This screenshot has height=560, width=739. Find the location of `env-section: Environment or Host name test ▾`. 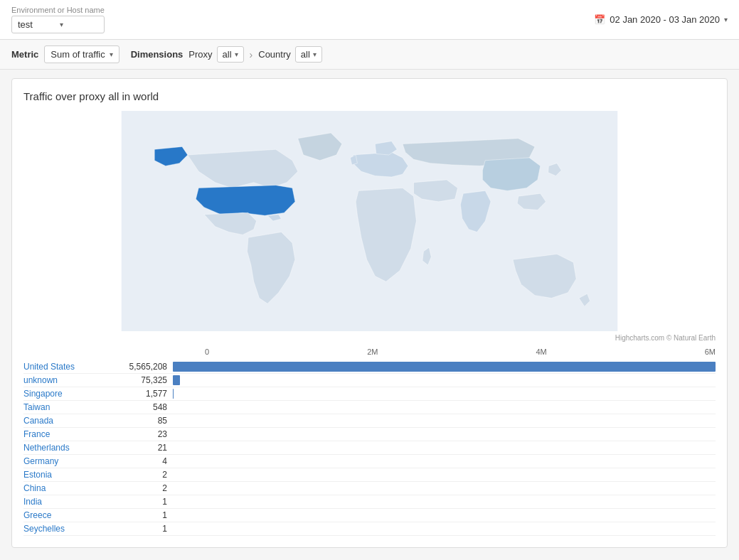

env-section: Environment or Host name test ▾ is located at coordinates (58, 20).